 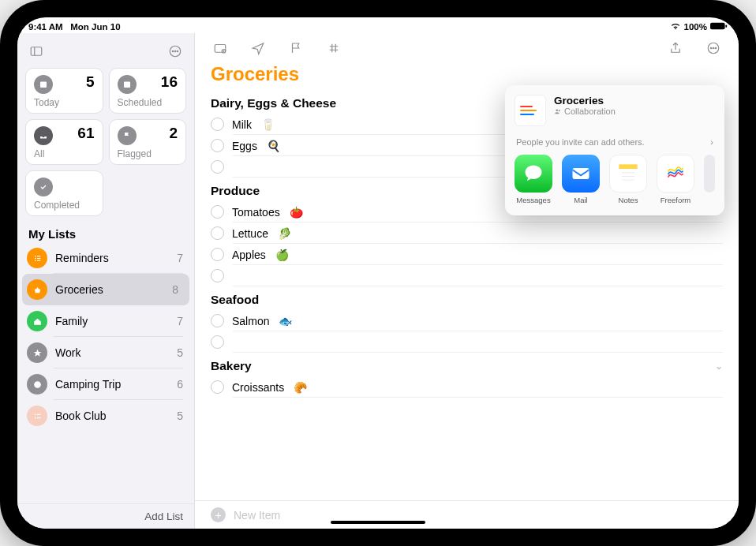 I want to click on compass-icon, so click(x=37, y=384).